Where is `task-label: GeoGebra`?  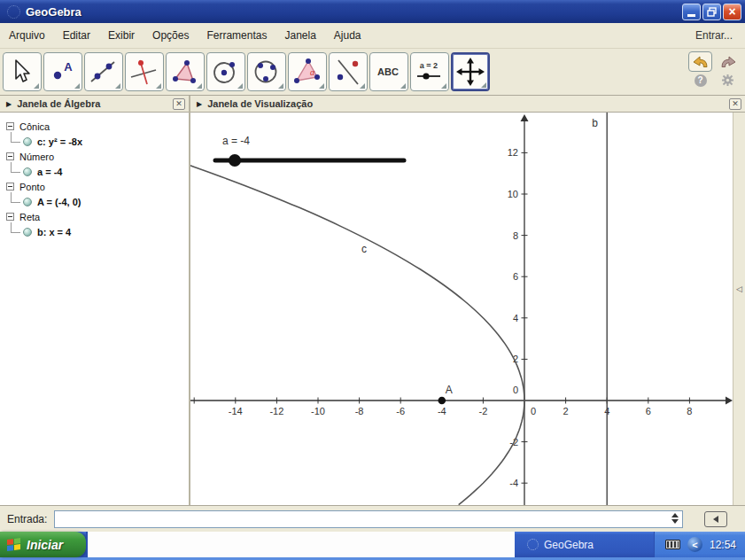
task-label: GeoGebra is located at coordinates (569, 545).